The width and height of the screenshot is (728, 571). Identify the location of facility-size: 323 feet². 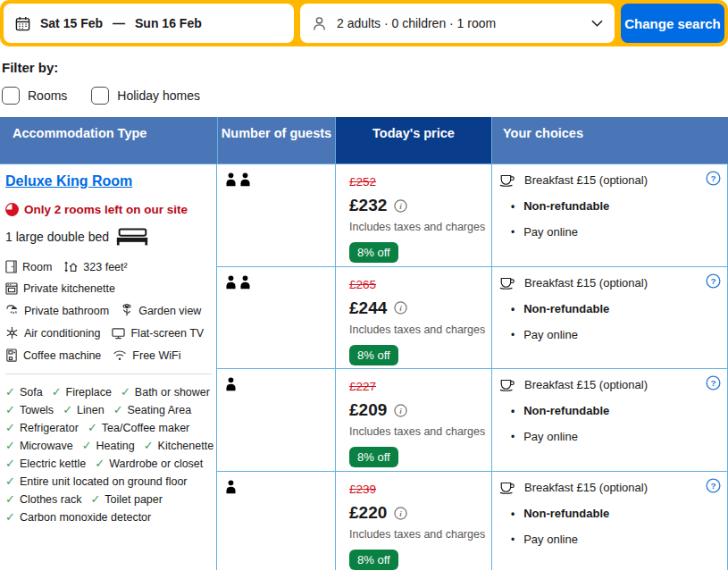
(95, 266).